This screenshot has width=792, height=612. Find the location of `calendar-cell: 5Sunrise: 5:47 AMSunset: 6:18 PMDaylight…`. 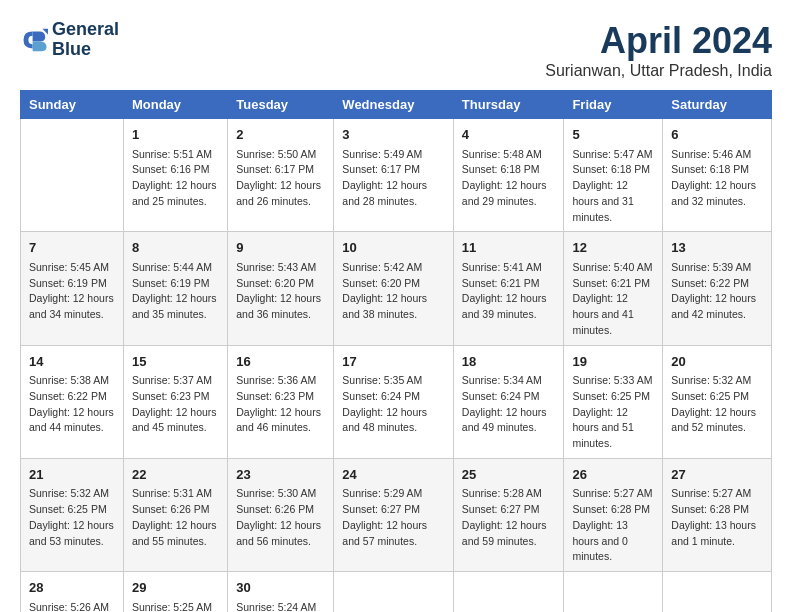

calendar-cell: 5Sunrise: 5:47 AMSunset: 6:18 PMDaylight… is located at coordinates (614, 176).